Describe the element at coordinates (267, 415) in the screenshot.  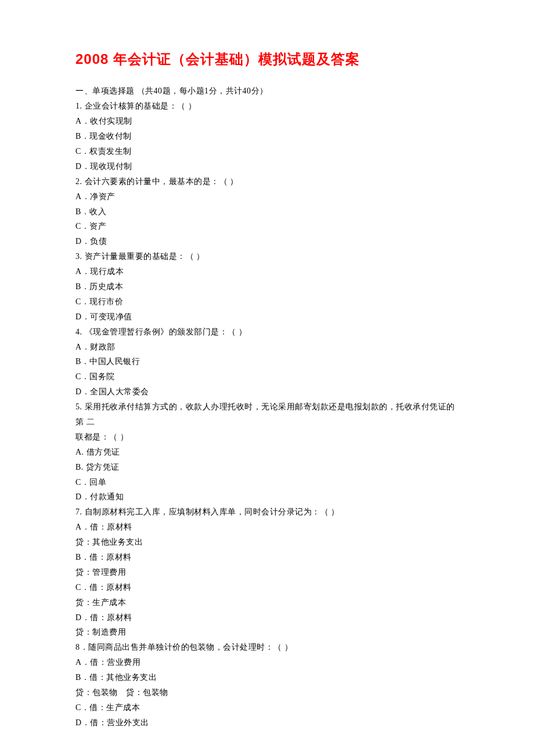
I see `text-line: 5. 采用托收承付结算方式的，收款人办理托收时，无论采用邮寄划款还是电报划款的，…` at that location.